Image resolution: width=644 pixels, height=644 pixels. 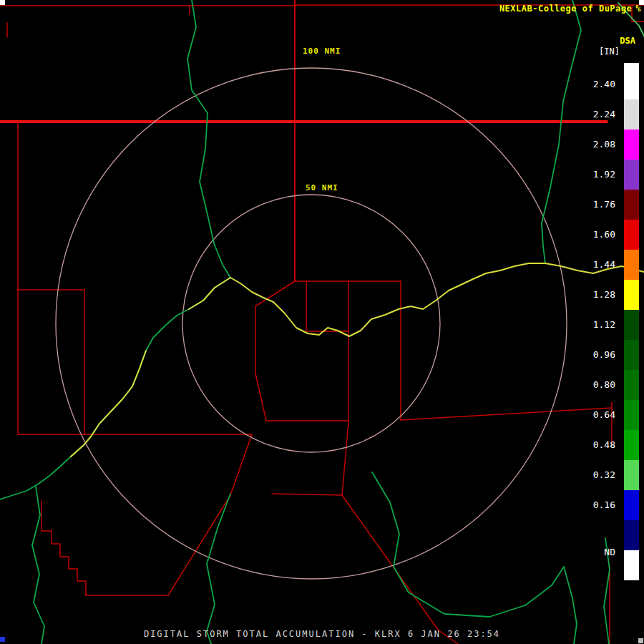 What do you see at coordinates (589, 445) in the screenshot?
I see `colorbar-value-label: 0.48` at bounding box center [589, 445].